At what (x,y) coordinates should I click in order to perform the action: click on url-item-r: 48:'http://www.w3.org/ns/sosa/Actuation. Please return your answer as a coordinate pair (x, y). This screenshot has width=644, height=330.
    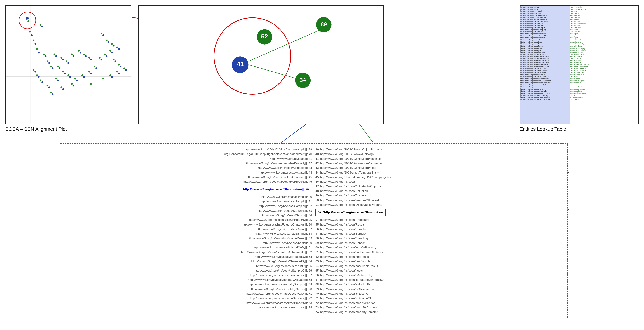
    Looking at the image, I should click on (440, 191).